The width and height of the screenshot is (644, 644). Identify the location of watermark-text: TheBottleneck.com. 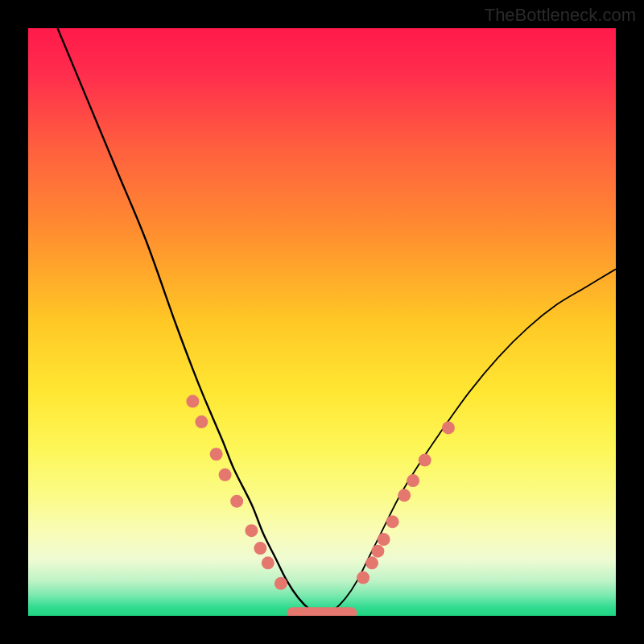
(560, 15).